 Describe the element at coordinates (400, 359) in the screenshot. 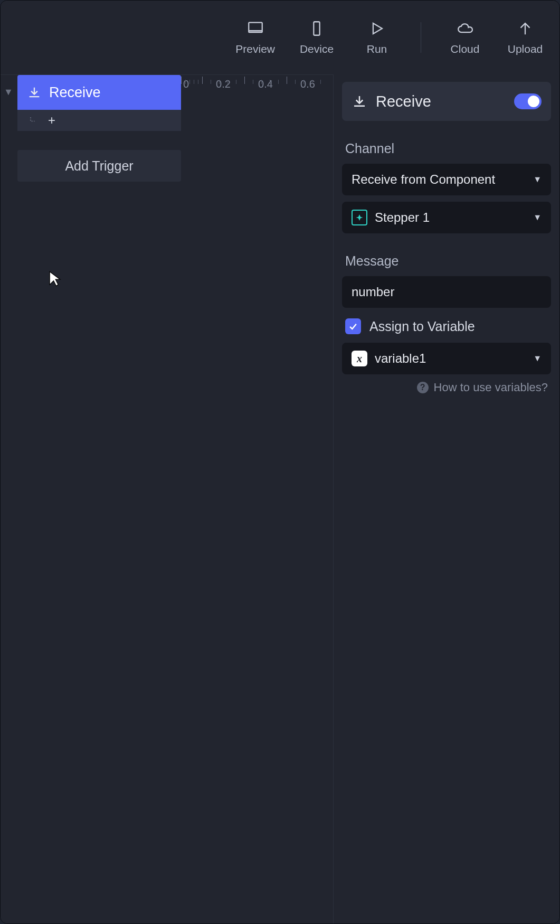

I see `variable-value: variable1` at that location.